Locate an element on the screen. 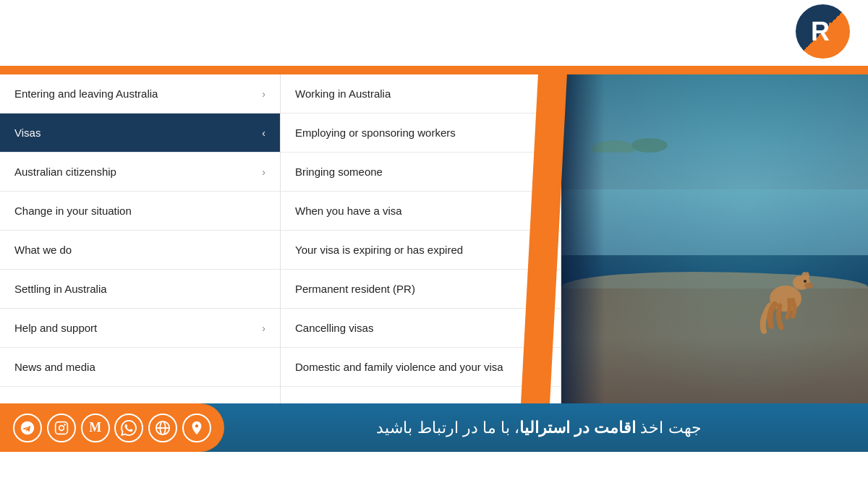 This screenshot has width=868, height=488. nav-item-1: Visas‹ is located at coordinates (140, 133).